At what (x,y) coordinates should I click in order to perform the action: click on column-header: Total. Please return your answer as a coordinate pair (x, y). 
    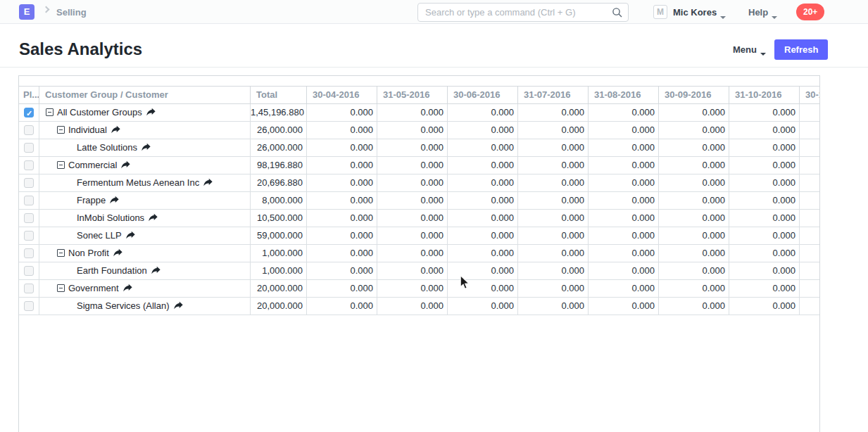
    Looking at the image, I should click on (279, 95).